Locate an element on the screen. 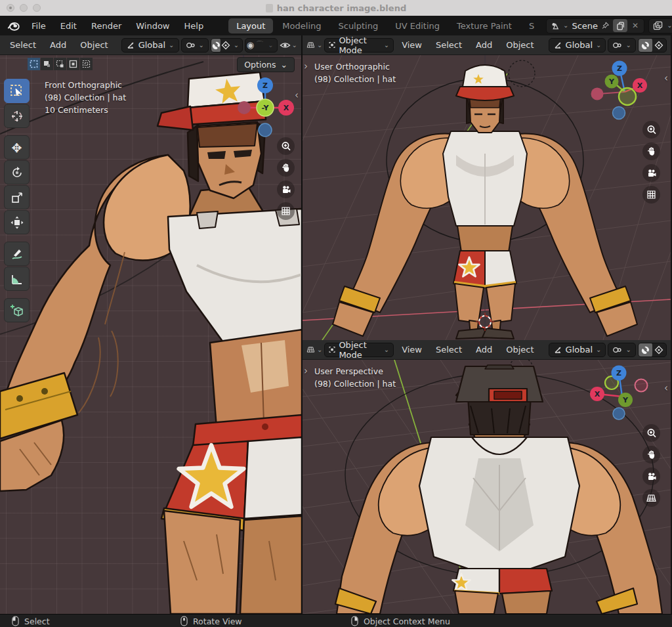 This screenshot has height=627, width=672. rt-menu-view: View is located at coordinates (412, 45).